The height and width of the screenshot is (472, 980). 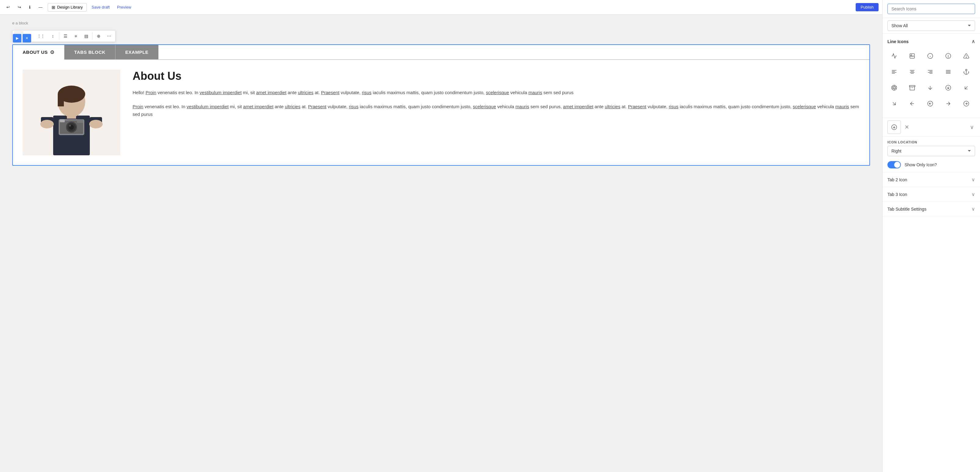 I want to click on tab2-chevron-icon: ∨, so click(x=973, y=180).